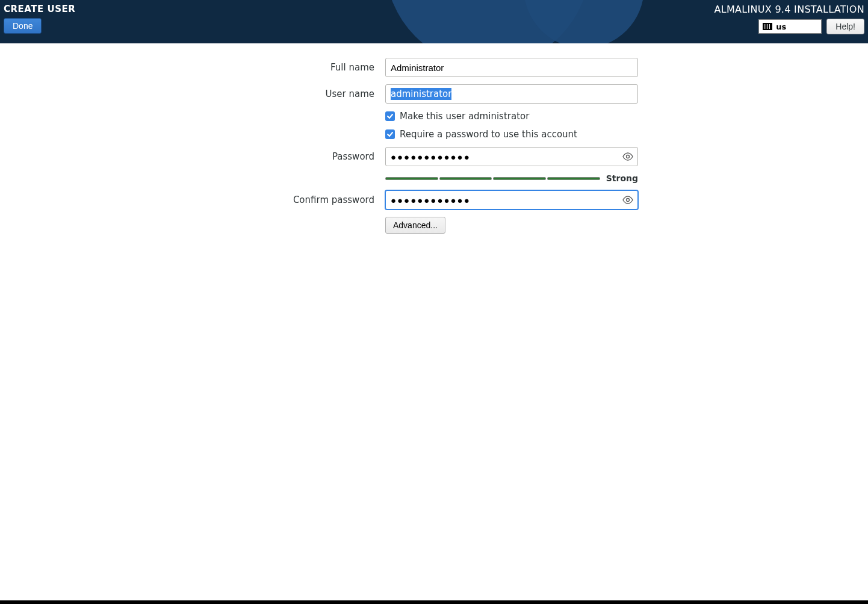 Image resolution: width=868 pixels, height=604 pixels. I want to click on page-title: CREATE USER, so click(40, 9).